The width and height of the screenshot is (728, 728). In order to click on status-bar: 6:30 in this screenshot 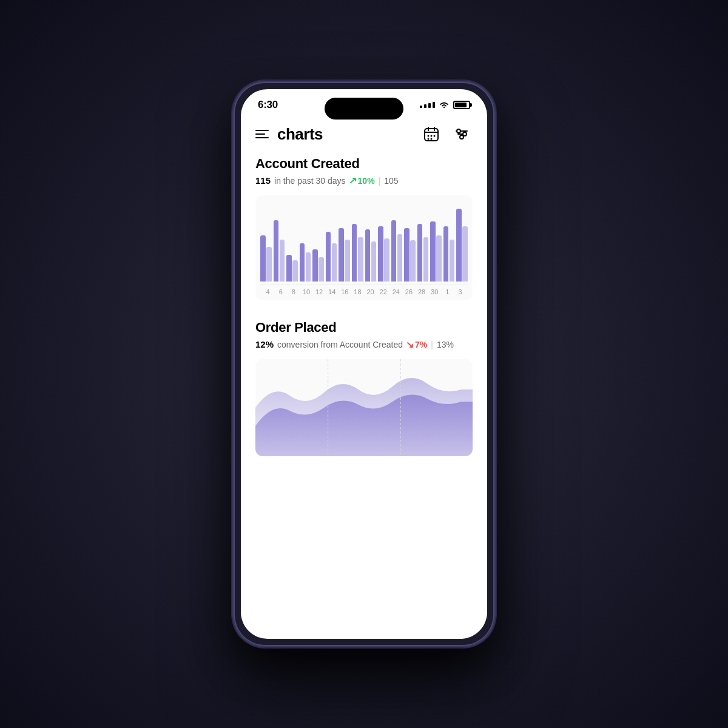, I will do `click(364, 103)`.